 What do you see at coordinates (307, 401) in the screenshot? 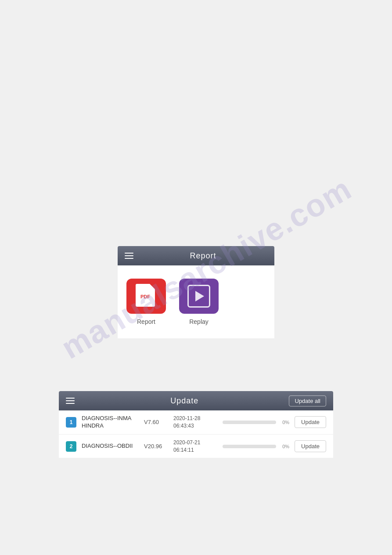
I see `update-all-button: Update all` at bounding box center [307, 401].